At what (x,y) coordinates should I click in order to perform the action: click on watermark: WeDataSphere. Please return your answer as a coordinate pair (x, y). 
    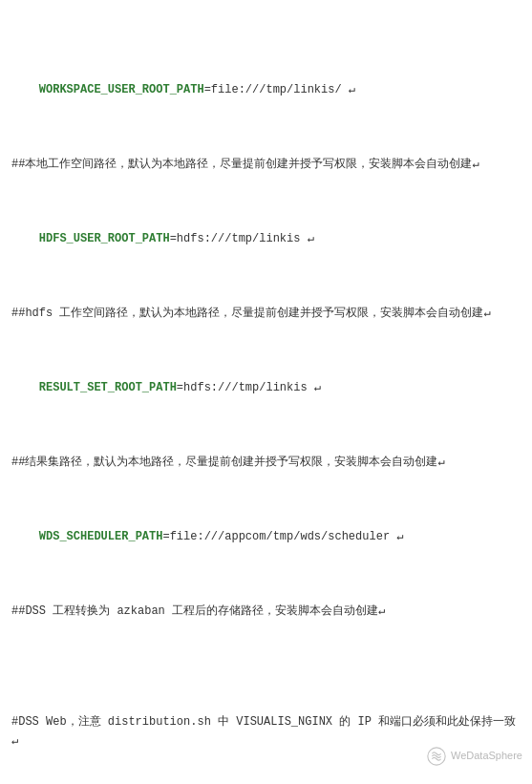
    Looking at the image, I should click on (474, 756).